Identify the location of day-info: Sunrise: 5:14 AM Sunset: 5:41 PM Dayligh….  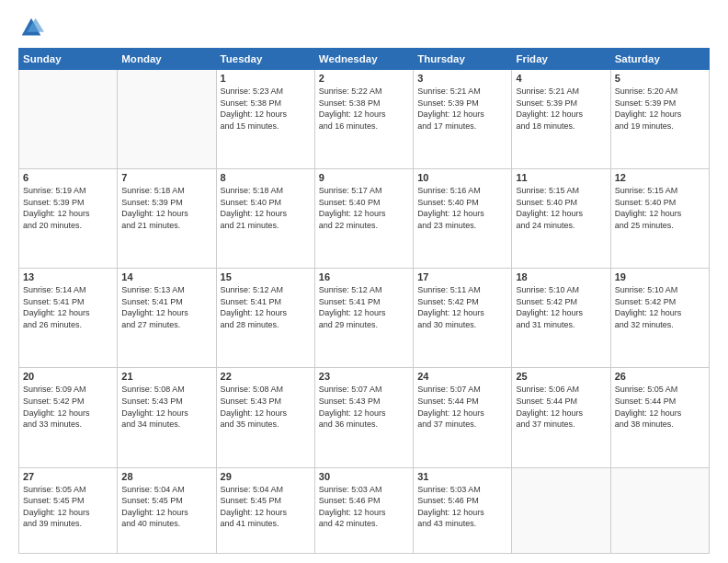
(68, 307).